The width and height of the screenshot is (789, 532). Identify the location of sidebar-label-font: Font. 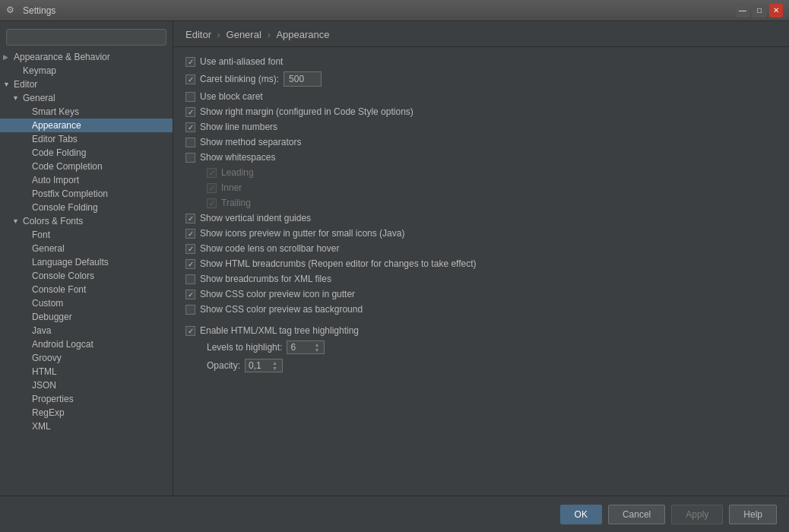
(41, 235).